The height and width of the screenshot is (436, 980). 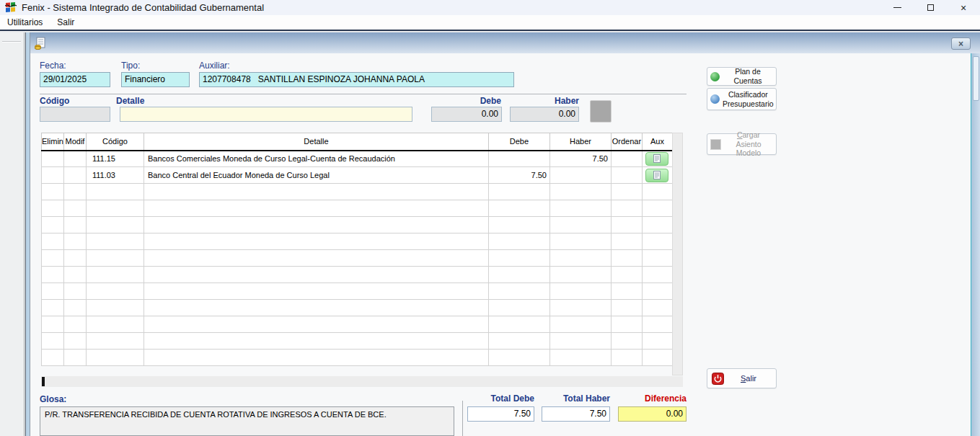 I want to click on total-haber-field: 7.50, so click(x=575, y=414).